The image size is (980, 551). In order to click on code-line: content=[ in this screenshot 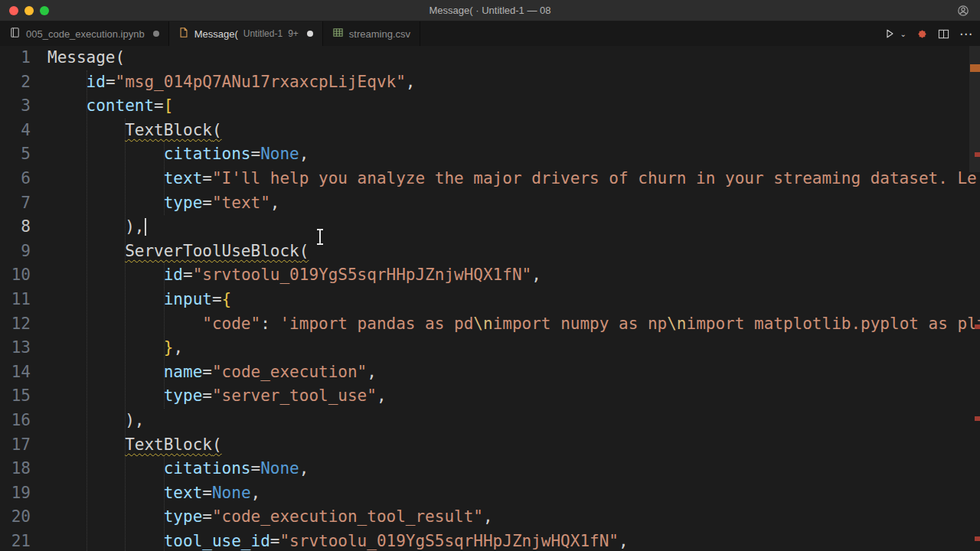, I will do `click(514, 106)`.